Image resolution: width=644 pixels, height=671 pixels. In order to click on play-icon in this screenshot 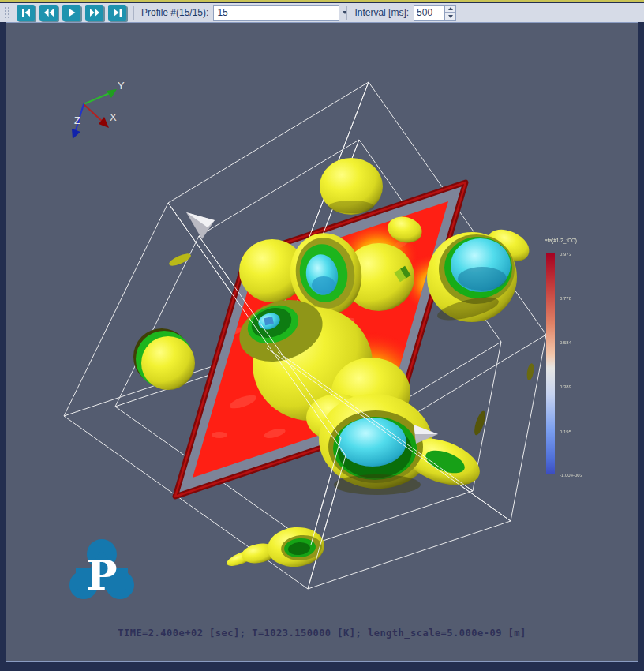, I will do `click(72, 13)`.